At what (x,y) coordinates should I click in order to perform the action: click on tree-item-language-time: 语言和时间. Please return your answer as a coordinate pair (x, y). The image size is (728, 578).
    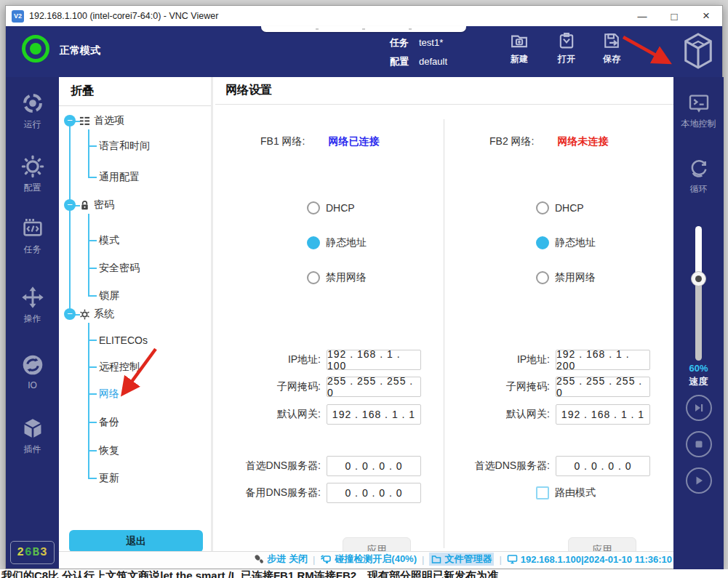
    Looking at the image, I should click on (124, 146).